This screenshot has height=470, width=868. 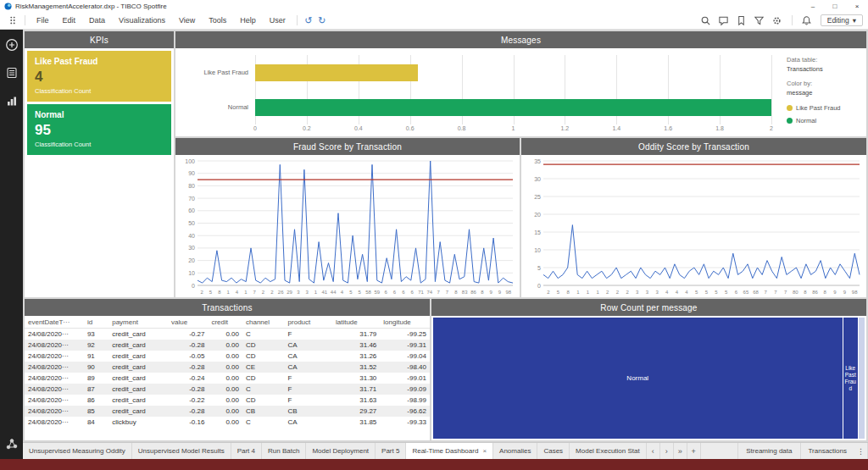 I want to click on column-header-eventdatet: eventDateT···, so click(x=54, y=322).